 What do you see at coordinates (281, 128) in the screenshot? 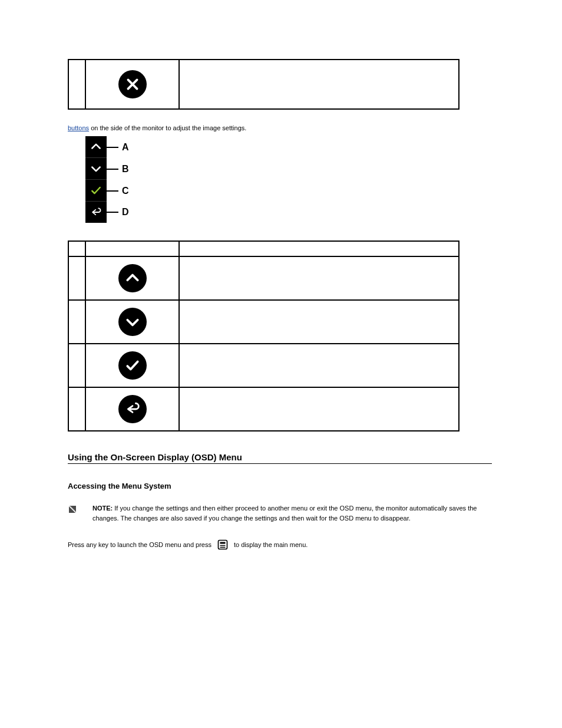
I see `intro-text: buttons on the side of the monitor to ad…` at bounding box center [281, 128].